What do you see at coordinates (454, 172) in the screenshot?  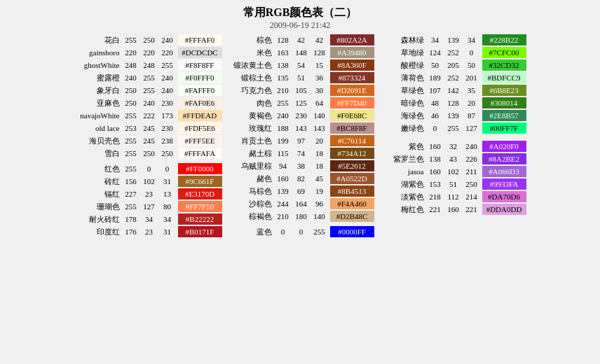 I see `color-g: 102` at bounding box center [454, 172].